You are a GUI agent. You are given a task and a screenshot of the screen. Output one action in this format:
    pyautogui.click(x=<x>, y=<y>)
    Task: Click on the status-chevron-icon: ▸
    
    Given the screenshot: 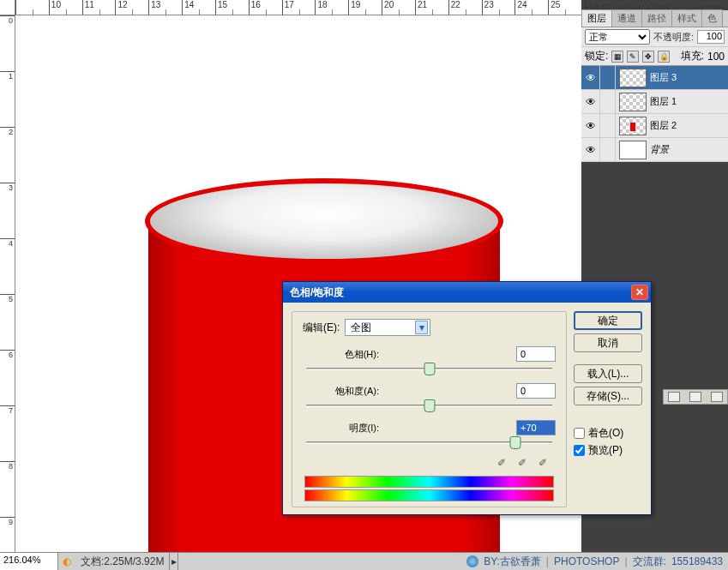 What is the action you would take?
    pyautogui.click(x=173, y=561)
    